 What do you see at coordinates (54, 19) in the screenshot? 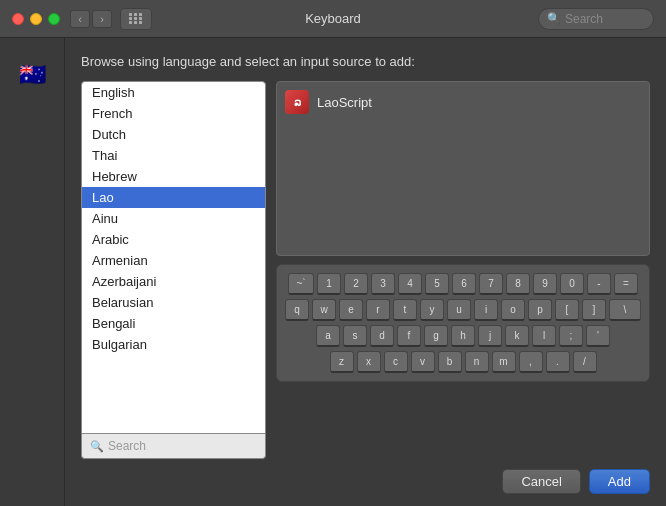
I see `maximize-button` at bounding box center [54, 19].